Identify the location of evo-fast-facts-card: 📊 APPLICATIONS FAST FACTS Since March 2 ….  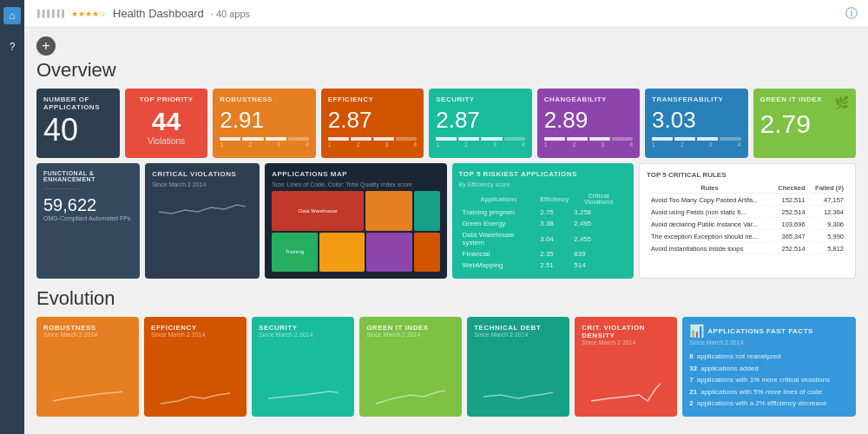
(769, 366).